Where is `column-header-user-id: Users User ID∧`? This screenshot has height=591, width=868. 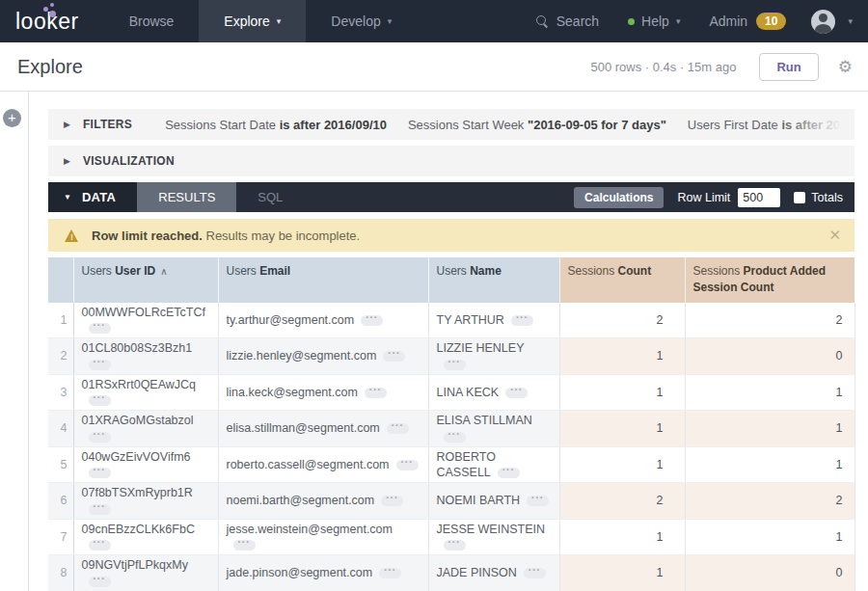 column-header-user-id: Users User ID∧ is located at coordinates (146, 280).